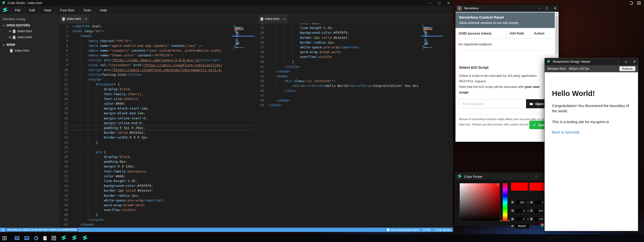  What do you see at coordinates (498, 185) in the screenshot?
I see `color-selector-ring` at bounding box center [498, 185].